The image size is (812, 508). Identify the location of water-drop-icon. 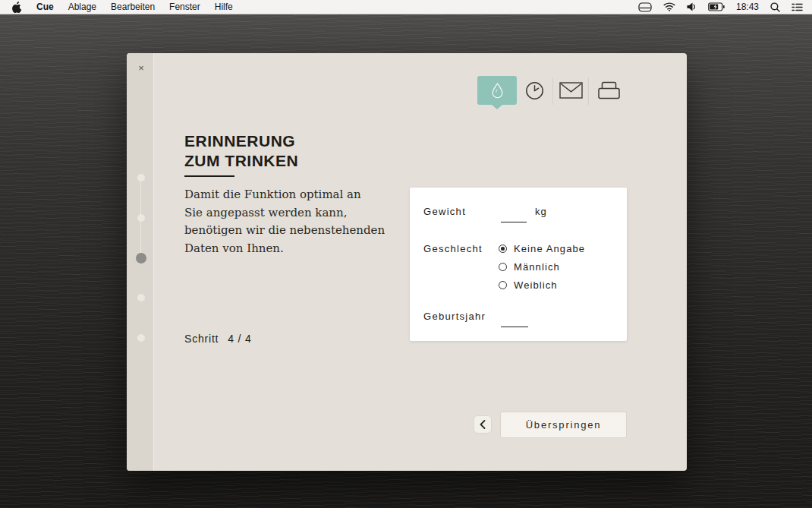
(498, 91).